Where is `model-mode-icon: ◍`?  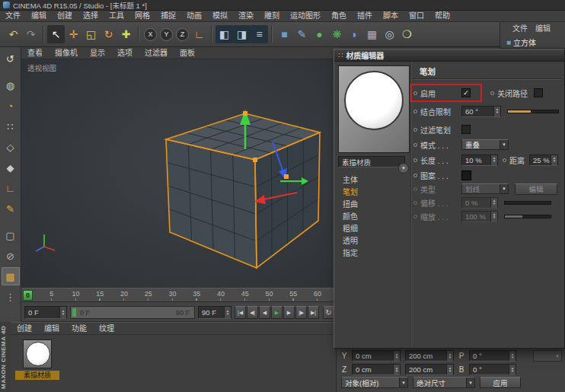
model-mode-icon: ◍ is located at coordinates (11, 85).